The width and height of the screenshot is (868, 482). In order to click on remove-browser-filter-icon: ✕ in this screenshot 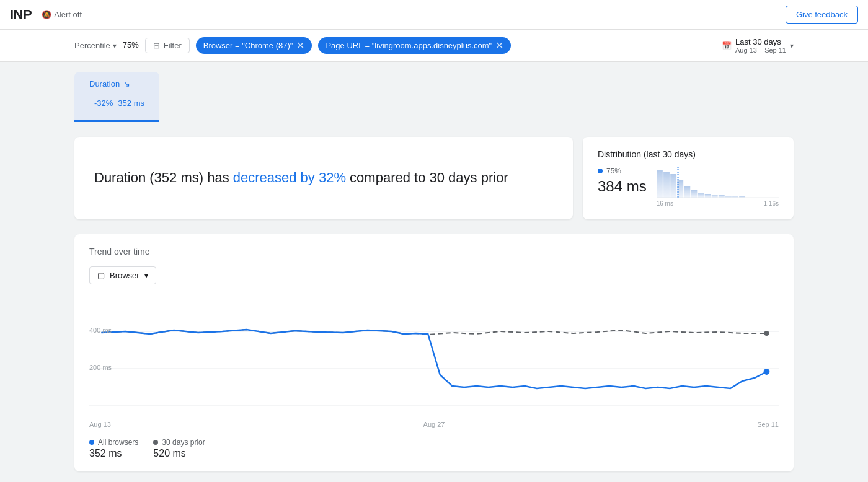, I will do `click(300, 46)`.